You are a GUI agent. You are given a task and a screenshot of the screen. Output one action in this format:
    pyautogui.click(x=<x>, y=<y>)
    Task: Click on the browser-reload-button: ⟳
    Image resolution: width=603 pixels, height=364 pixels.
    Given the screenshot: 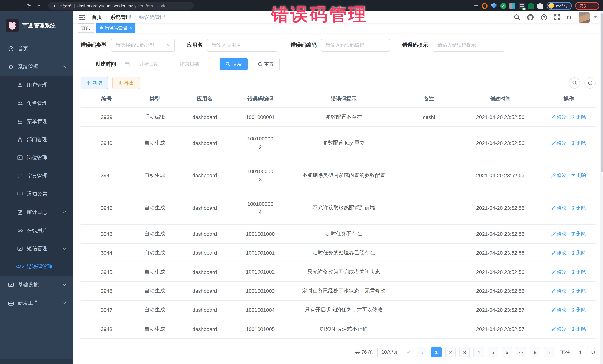 What is the action you would take?
    pyautogui.click(x=28, y=6)
    